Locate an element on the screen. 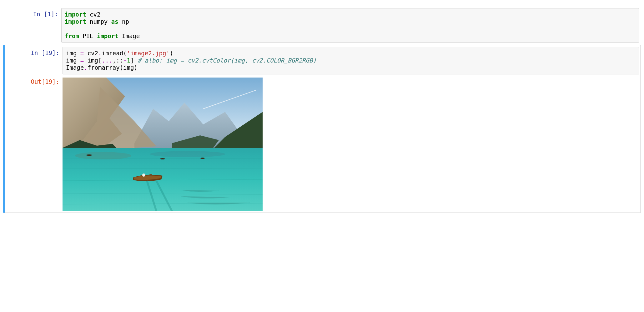  code-text: PIL is located at coordinates (88, 36).